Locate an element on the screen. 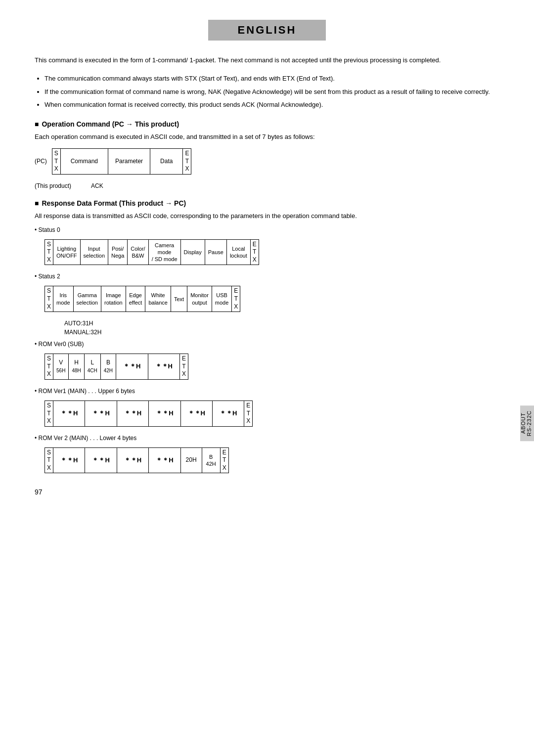  s0-camera: Cameramode/ SD mode is located at coordinates (164, 252).